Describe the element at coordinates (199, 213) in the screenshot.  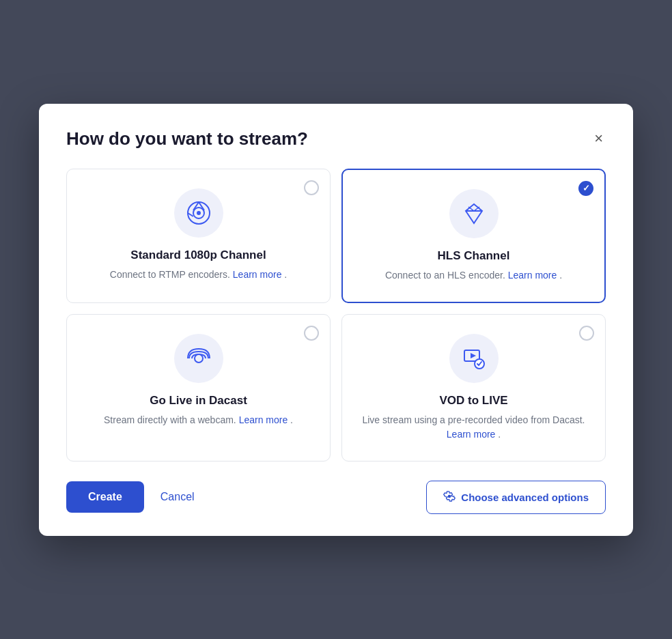
I see `obs-icon` at that location.